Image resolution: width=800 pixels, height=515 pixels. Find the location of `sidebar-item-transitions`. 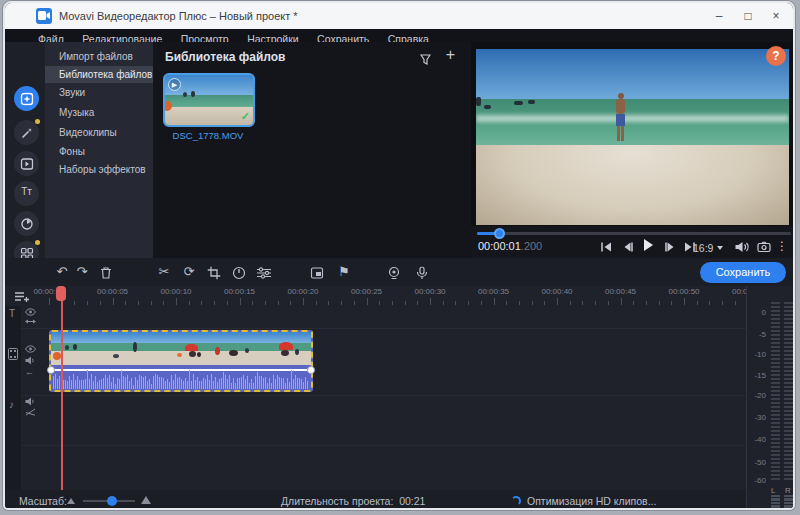

sidebar-item-transitions is located at coordinates (26, 164).